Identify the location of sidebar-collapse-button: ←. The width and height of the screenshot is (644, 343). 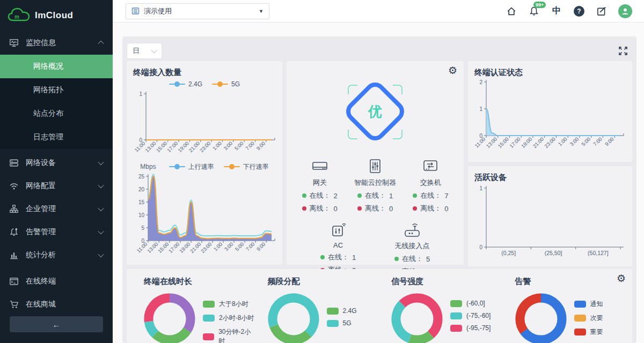
(56, 324).